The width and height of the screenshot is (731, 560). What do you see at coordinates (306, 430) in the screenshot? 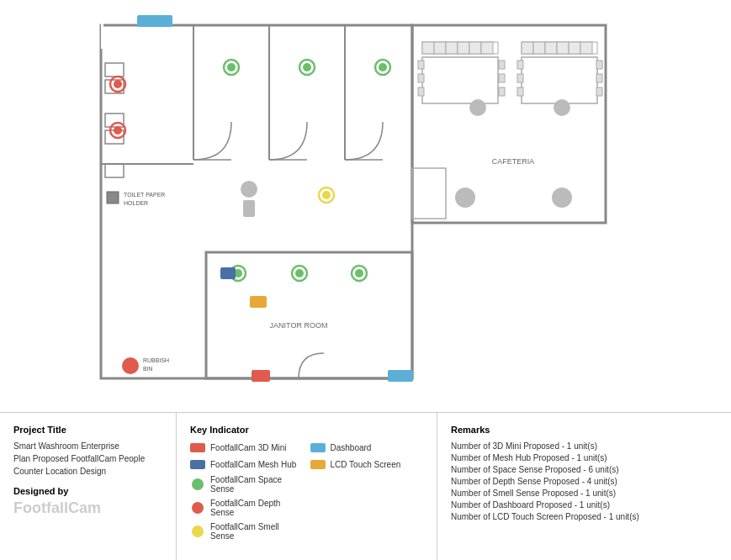
I see `key-indicator-heading: Key Indicator` at bounding box center [306, 430].